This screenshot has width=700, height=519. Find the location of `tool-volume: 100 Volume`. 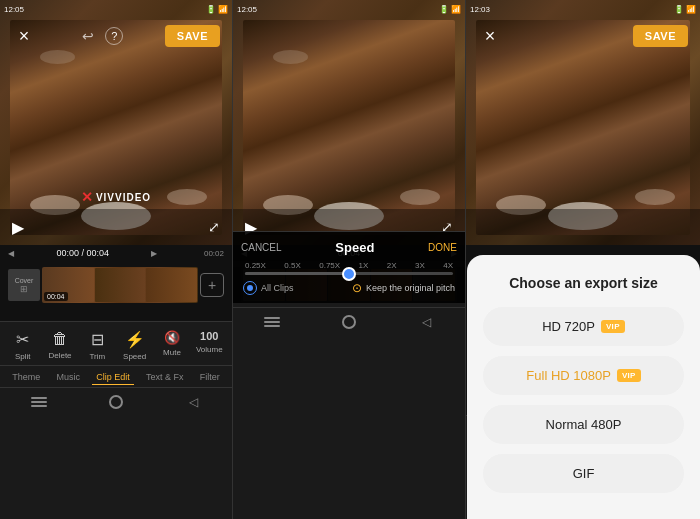

tool-volume: 100 Volume is located at coordinates (209, 346).